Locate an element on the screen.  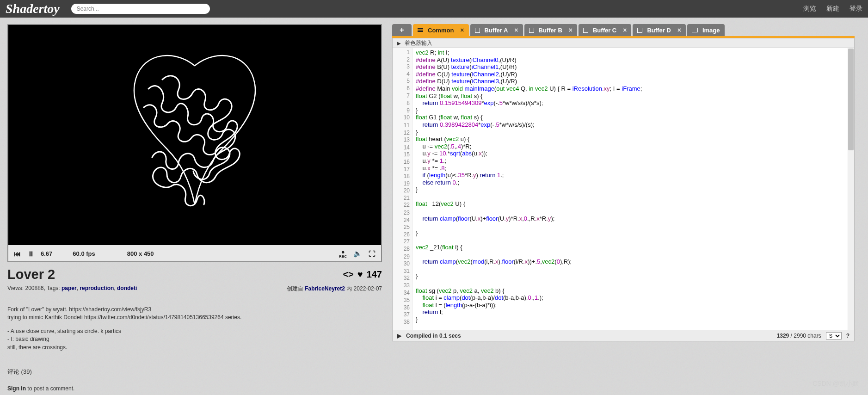
font-size-select: S is located at coordinates (834, 336).